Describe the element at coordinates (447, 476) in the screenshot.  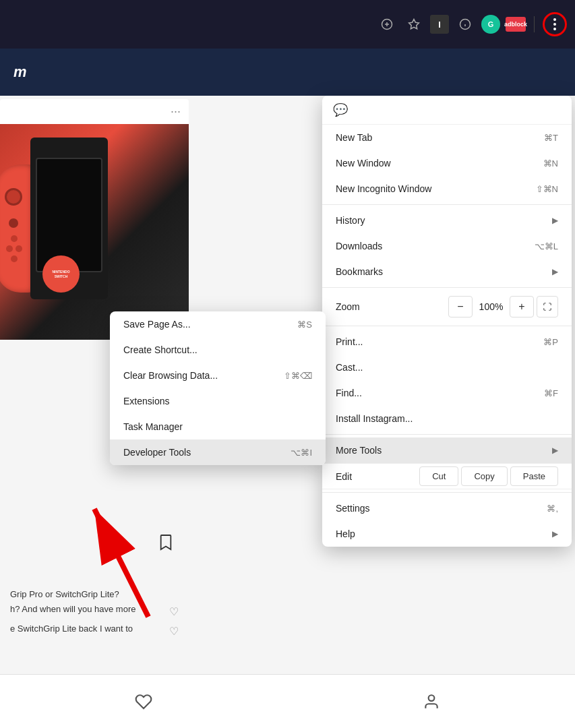
I see `edit-row: Edit Cut Copy Paste` at that location.